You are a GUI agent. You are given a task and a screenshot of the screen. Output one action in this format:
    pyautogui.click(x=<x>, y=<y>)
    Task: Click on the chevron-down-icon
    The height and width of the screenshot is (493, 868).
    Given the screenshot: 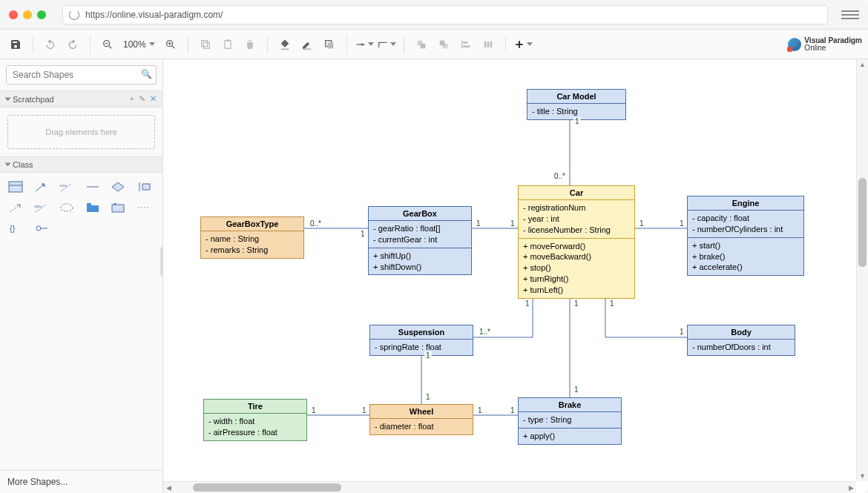 What is the action you would take?
    pyautogui.click(x=530, y=44)
    